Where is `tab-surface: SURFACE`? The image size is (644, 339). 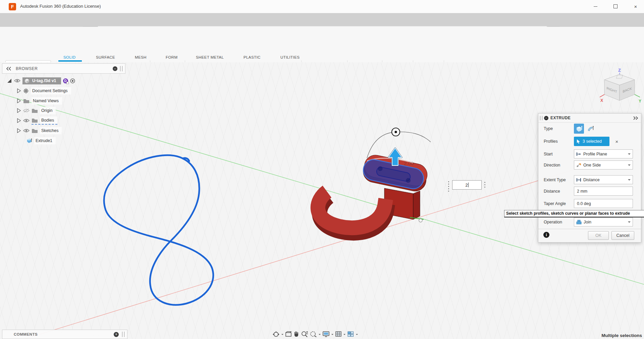
tab-surface: SURFACE is located at coordinates (105, 57).